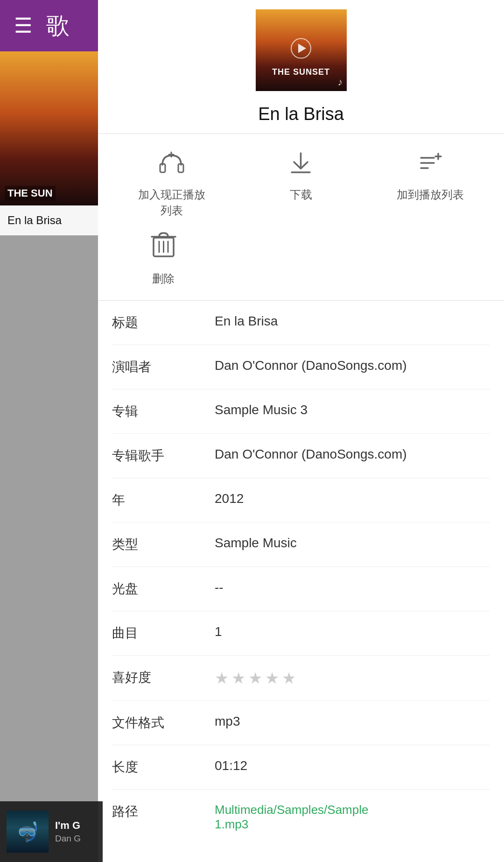 The image size is (504, 862). I want to click on meta-key-format: 文件格式, so click(163, 723).